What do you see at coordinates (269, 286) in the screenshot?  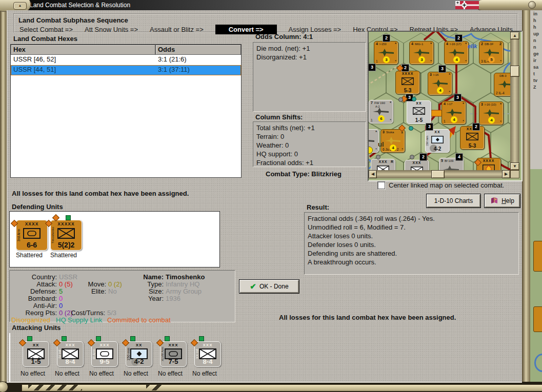 I see `ok-done-button: ✔ OK - Done` at bounding box center [269, 286].